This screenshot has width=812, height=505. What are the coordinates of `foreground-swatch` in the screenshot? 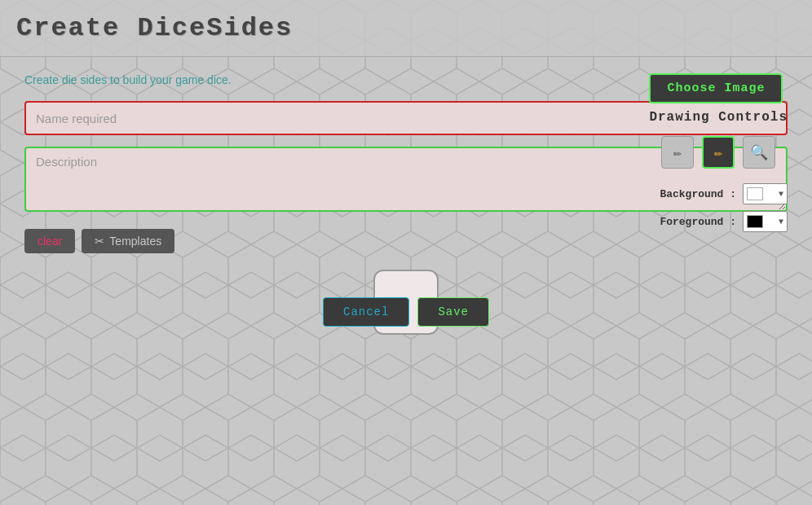 It's located at (755, 222).